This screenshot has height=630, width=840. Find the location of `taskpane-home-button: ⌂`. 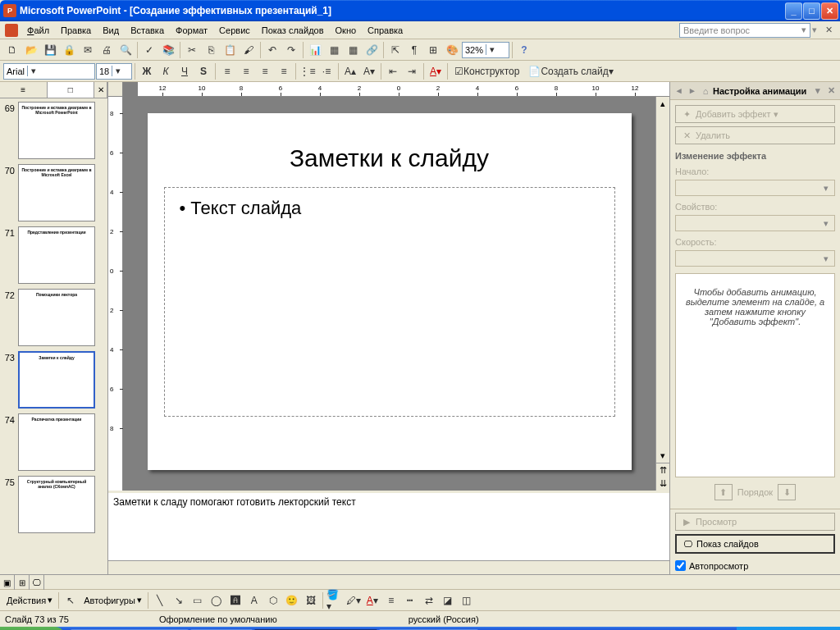

taskpane-home-button: ⌂ is located at coordinates (705, 91).